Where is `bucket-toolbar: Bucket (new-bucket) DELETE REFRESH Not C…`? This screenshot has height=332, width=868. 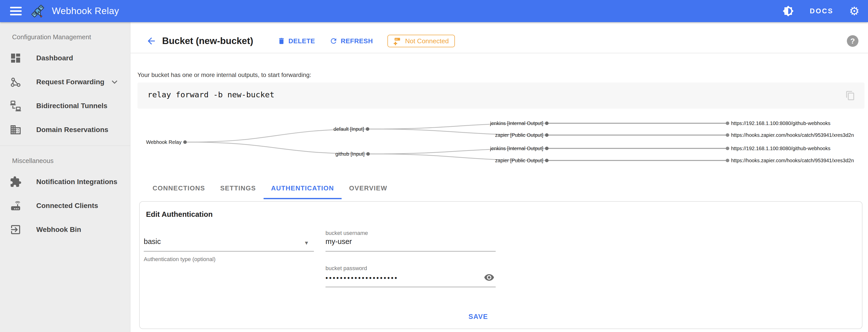 bucket-toolbar: Bucket (new-bucket) DELETE REFRESH Not C… is located at coordinates (301, 41).